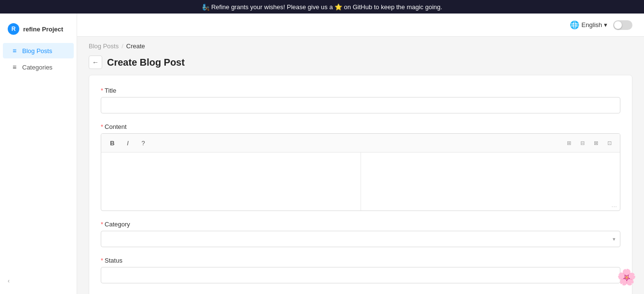 The image size is (644, 294). I want to click on content-label-text: Content, so click(116, 126).